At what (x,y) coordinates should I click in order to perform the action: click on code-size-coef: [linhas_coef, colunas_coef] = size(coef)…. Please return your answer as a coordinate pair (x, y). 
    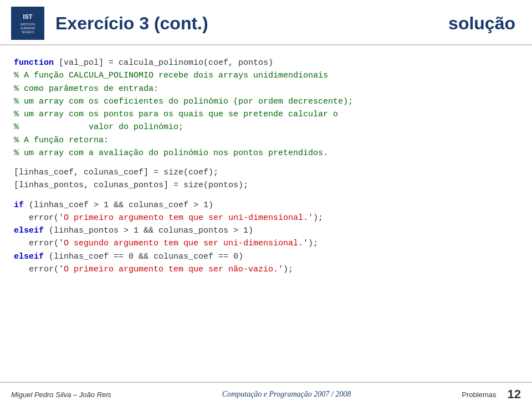
    Looking at the image, I should click on (266, 173).